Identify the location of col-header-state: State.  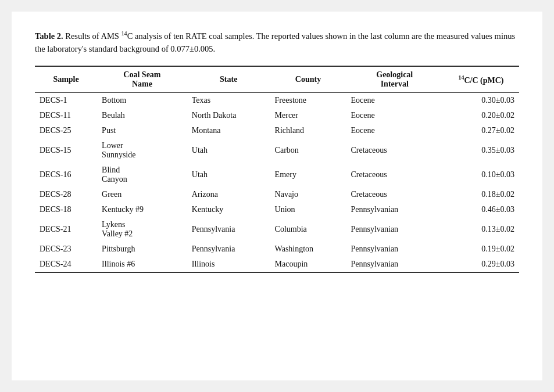
(229, 80).